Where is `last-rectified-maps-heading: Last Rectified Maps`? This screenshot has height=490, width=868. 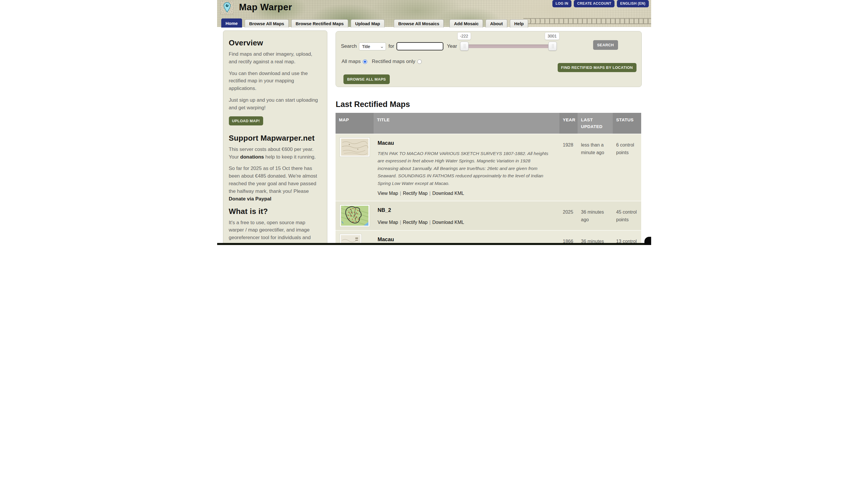
last-rectified-maps-heading: Last Rectified Maps is located at coordinates (373, 104).